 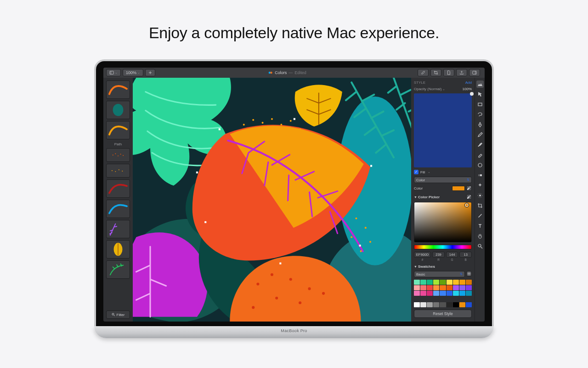 I want to click on add-style-button: Add, so click(x=469, y=83).